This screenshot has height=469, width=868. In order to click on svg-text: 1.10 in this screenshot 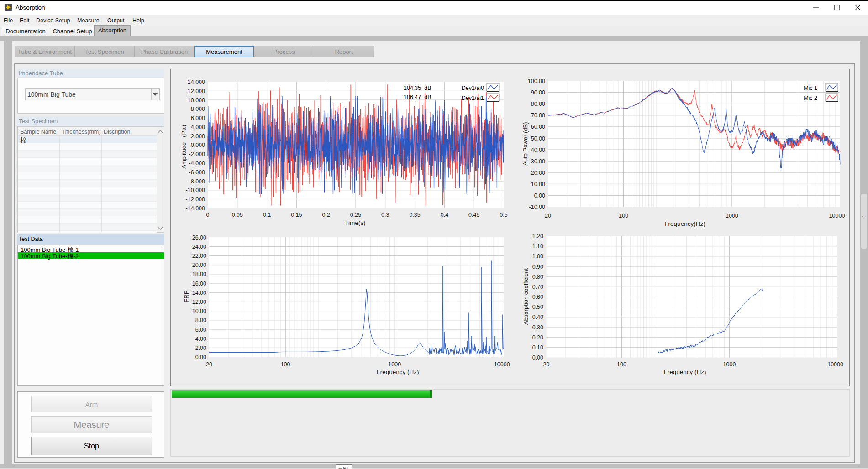, I will do `click(538, 246)`.